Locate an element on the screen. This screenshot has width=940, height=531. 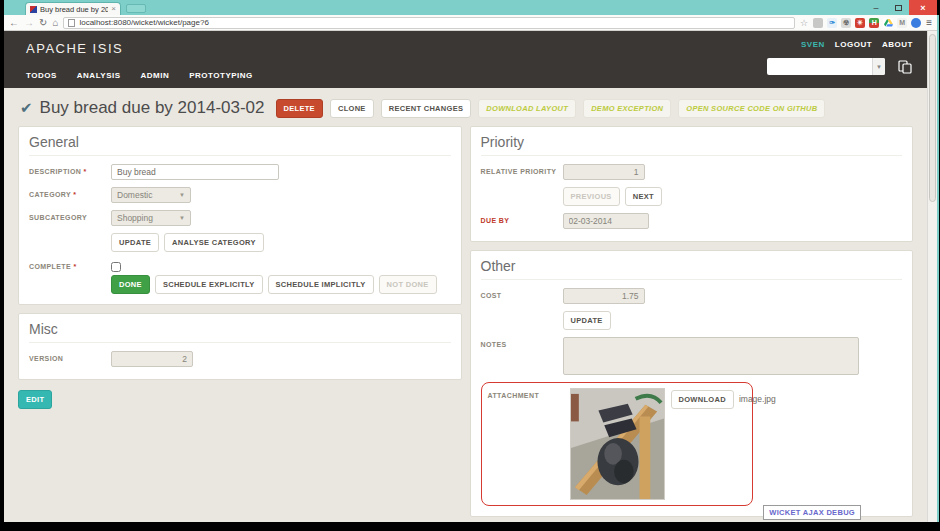
update-cost-button: UPDATE is located at coordinates (587, 320).